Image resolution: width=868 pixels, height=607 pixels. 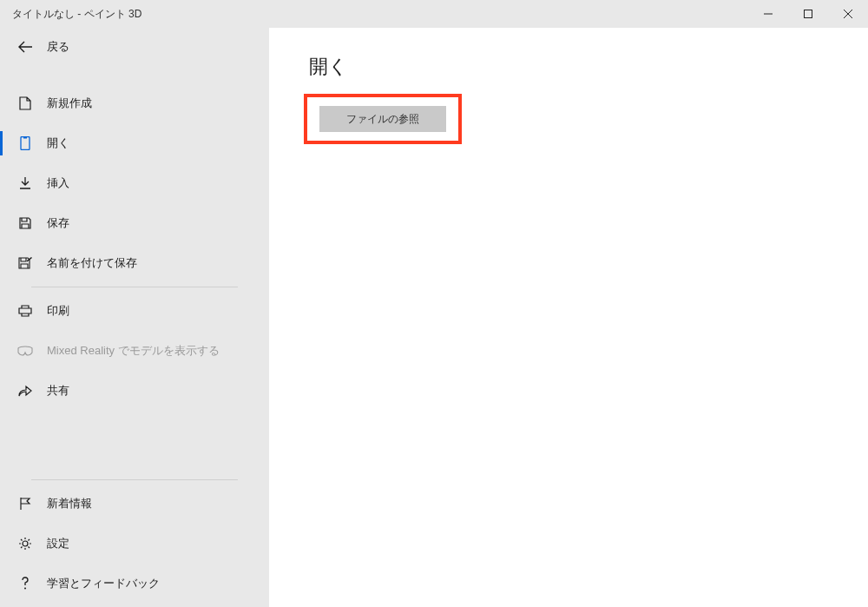 What do you see at coordinates (135, 391) in the screenshot?
I see `sidebar-item-share: 共有` at bounding box center [135, 391].